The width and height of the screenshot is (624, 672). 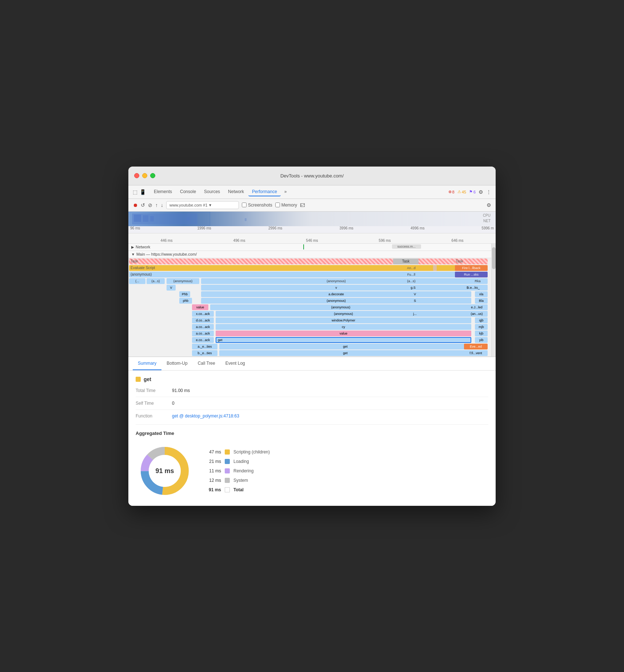 What do you see at coordinates (489, 205) in the screenshot?
I see `settings2-icon: ⚙` at bounding box center [489, 205].